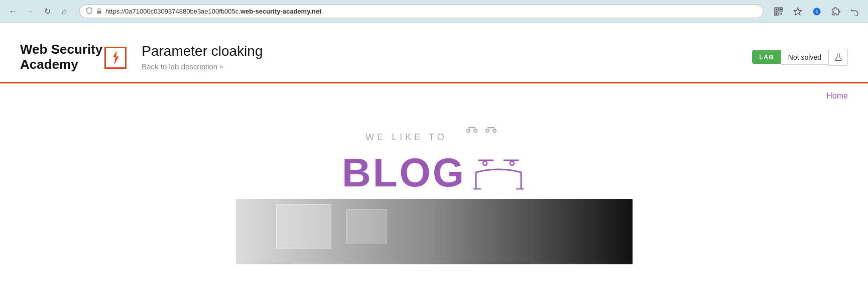 This screenshot has width=868, height=304. Describe the element at coordinates (180, 66) in the screenshot. I see `back-link-text: Back to lab description` at that location.